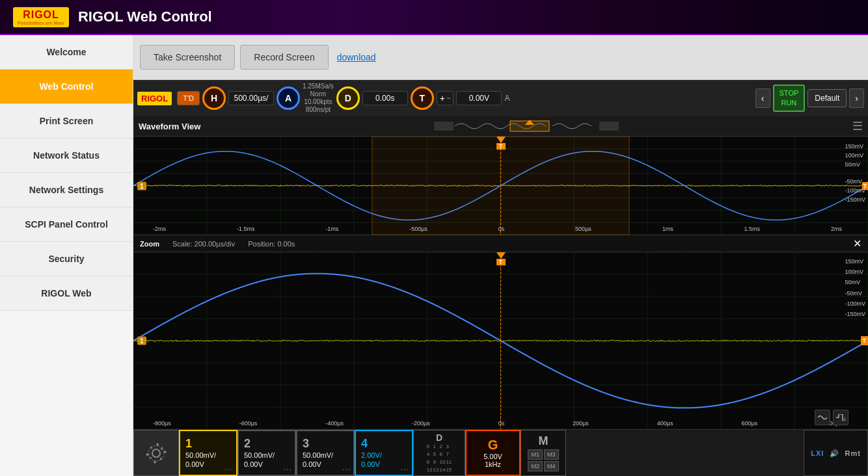 The height and width of the screenshot is (476, 868). What do you see at coordinates (543, 453) in the screenshot?
I see `m-button: M M1 M3 M2 M4` at bounding box center [543, 453].